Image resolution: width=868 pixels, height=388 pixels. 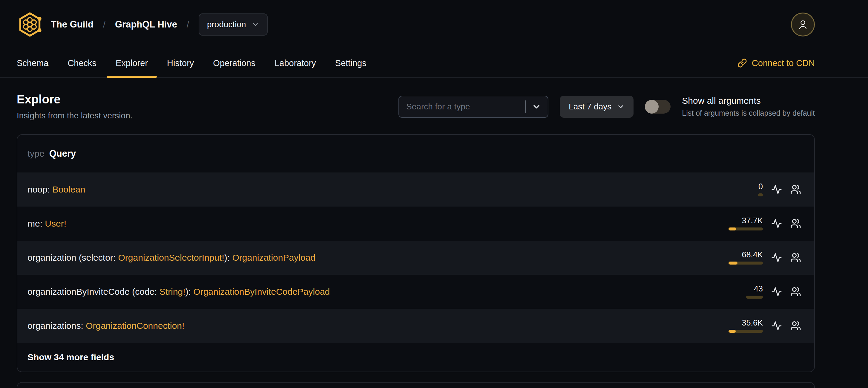 I want to click on field-text: organizations:, so click(x=57, y=326).